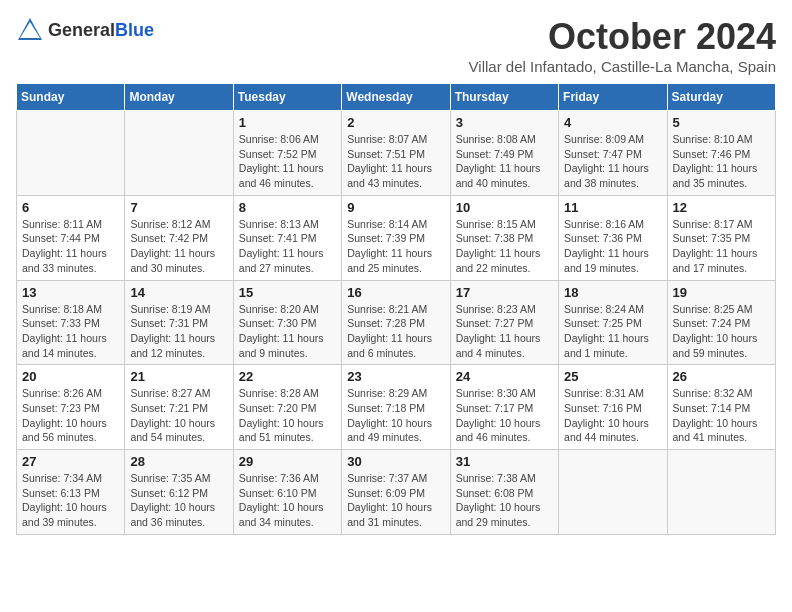 The width and height of the screenshot is (792, 612). I want to click on day-number: 7, so click(178, 208).